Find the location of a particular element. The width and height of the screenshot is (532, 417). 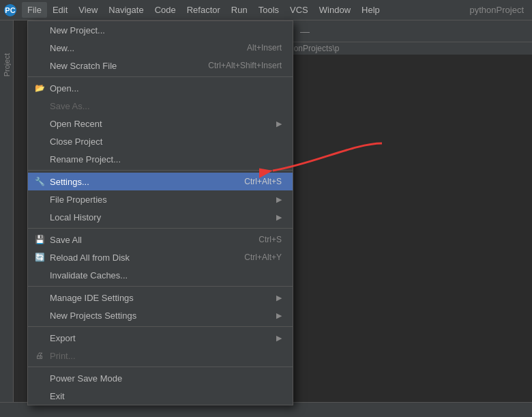

svg-text: PC is located at coordinates (10, 10).